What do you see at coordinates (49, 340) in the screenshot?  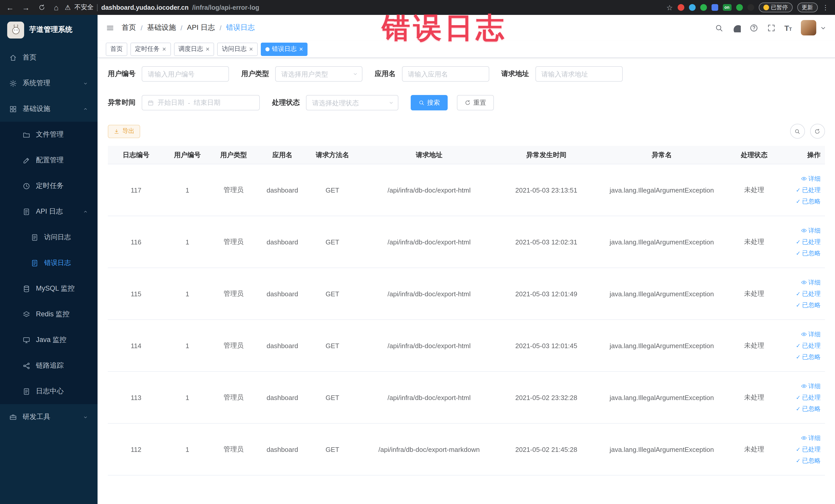 I see `sidebar-item-java-monitor: Java 监控` at bounding box center [49, 340].